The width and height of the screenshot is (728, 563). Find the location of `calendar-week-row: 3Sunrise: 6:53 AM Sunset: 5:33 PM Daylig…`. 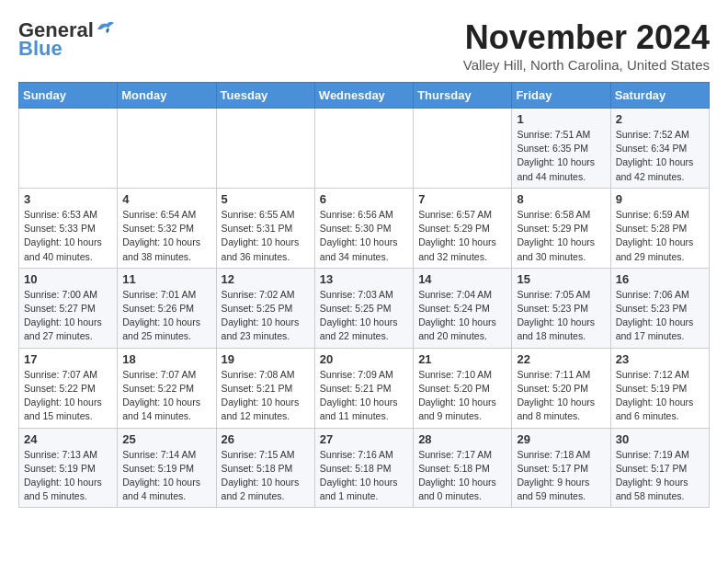

calendar-week-row: 3Sunrise: 6:53 AM Sunset: 5:33 PM Daylig… is located at coordinates (364, 228).